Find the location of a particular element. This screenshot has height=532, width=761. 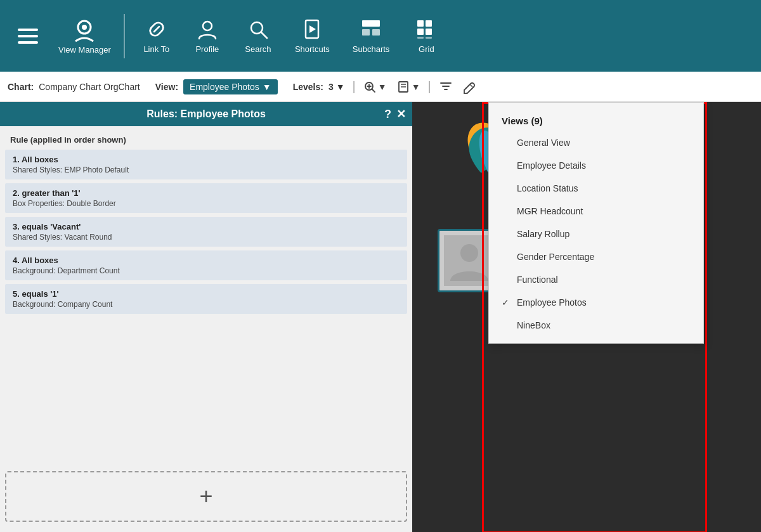

dropdown-item-salary-rollup: Salary Rollup is located at coordinates (596, 234).